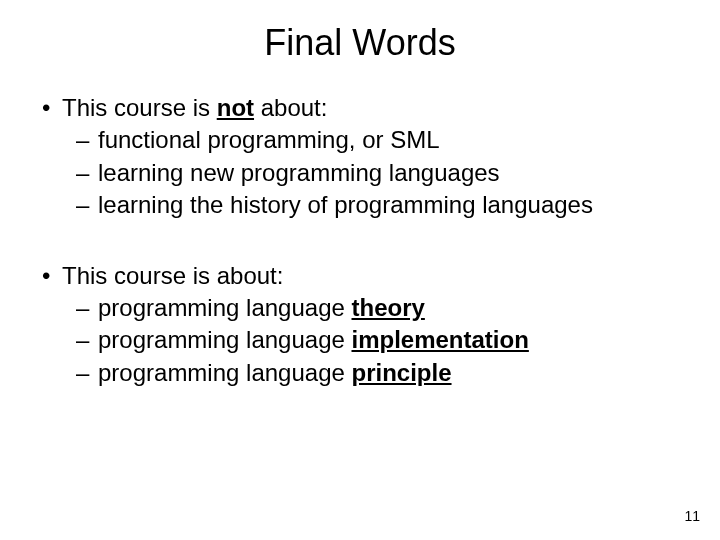 The width and height of the screenshot is (720, 540). What do you see at coordinates (268, 140) in the screenshot?
I see `sub-bullet-text: functional programming, or SML` at bounding box center [268, 140].